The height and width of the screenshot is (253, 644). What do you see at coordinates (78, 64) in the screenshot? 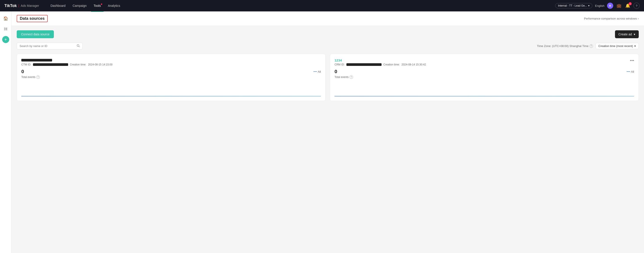
I see `creation-label-1: Creation time:` at bounding box center [78, 64].